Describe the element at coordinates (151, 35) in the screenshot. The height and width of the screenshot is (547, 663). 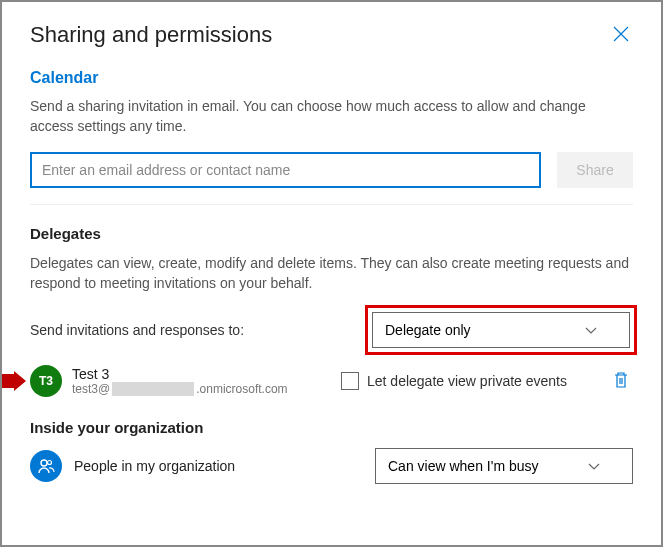
I see `panel-title: Sharing and permissions` at that location.